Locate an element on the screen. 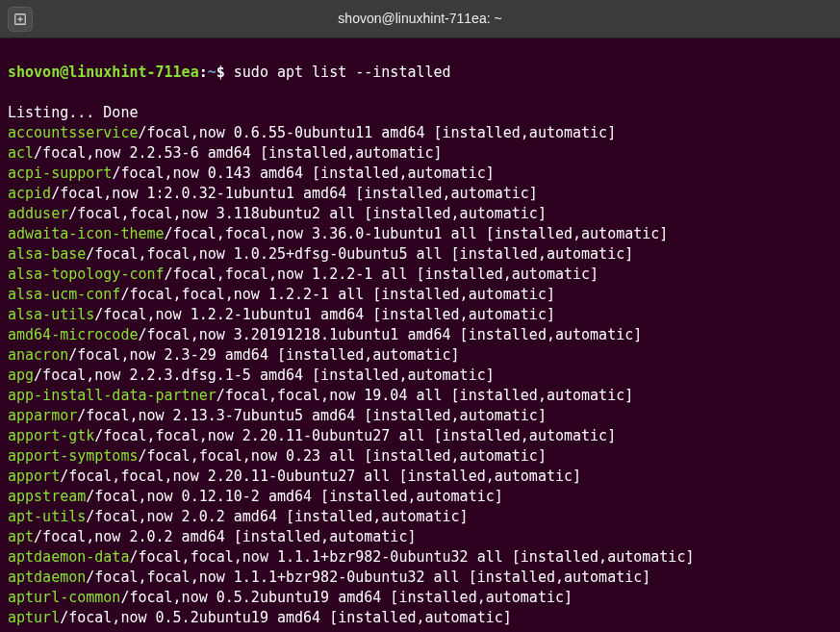 This screenshot has width=840, height=632. package-details: /focal,now 1.2.2-1ubuntu1 amd64 [install… is located at coordinates (325, 315).